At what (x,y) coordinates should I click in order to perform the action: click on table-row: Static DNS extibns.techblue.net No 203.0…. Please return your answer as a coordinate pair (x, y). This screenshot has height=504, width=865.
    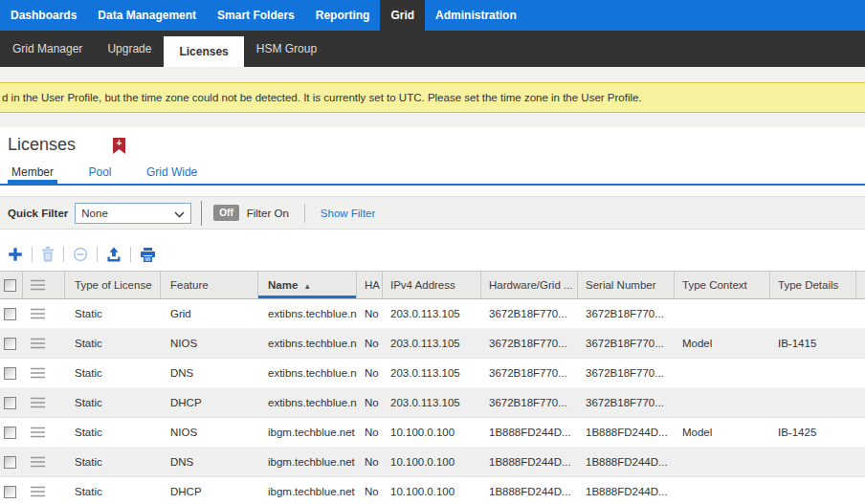
    Looking at the image, I should click on (432, 373).